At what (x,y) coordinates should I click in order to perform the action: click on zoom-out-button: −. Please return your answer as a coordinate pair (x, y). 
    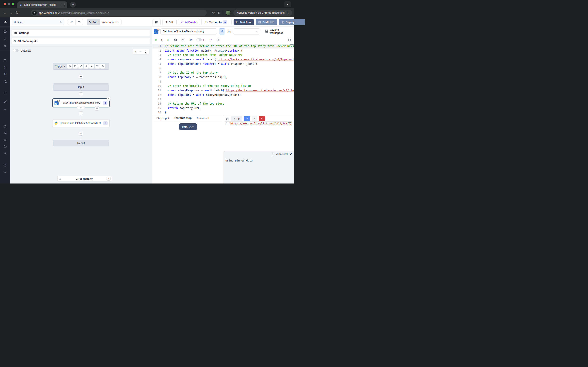
    Looking at the image, I should click on (141, 51).